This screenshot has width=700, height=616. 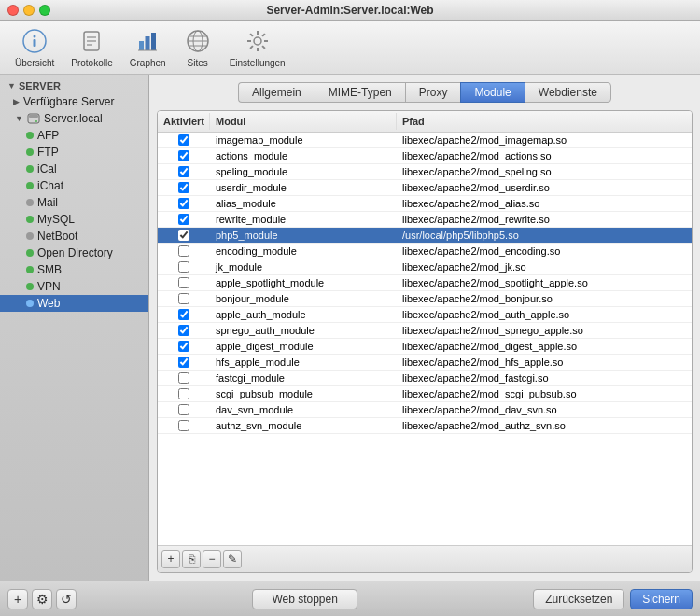 I want to click on toolbar-sites: Sites, so click(x=198, y=47).